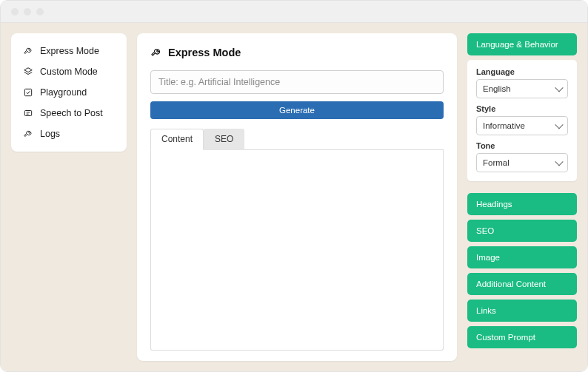  I want to click on layers-icon, so click(28, 72).